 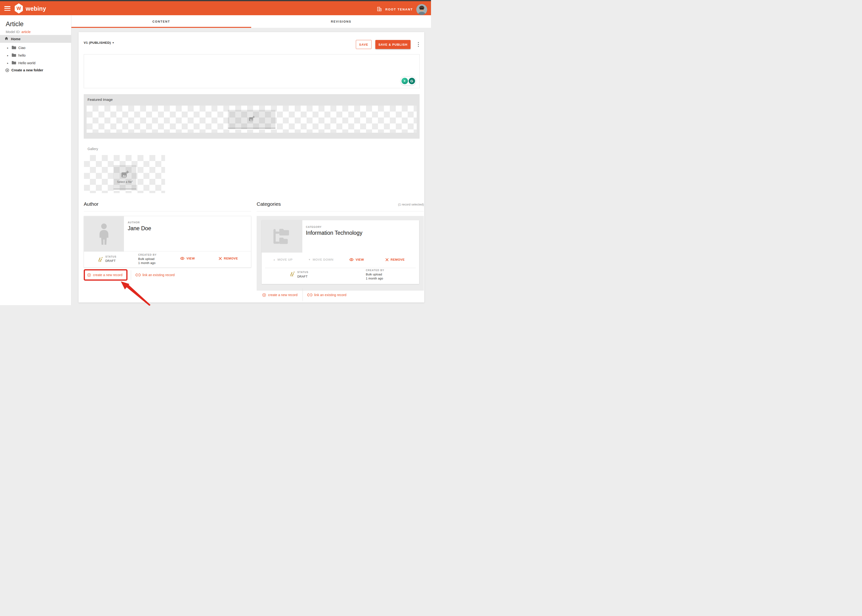 What do you see at coordinates (36, 9) in the screenshot?
I see `brand-wordmark: webiny` at bounding box center [36, 9].